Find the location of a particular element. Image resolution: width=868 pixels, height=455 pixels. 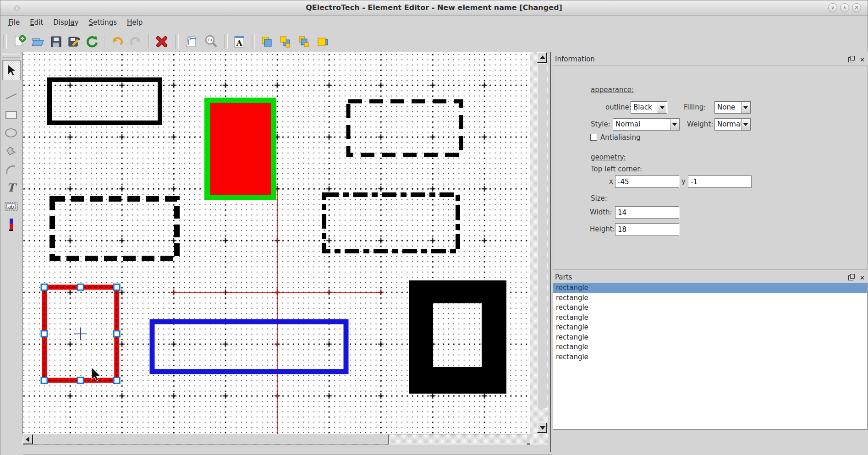

undo-button is located at coordinates (117, 41).